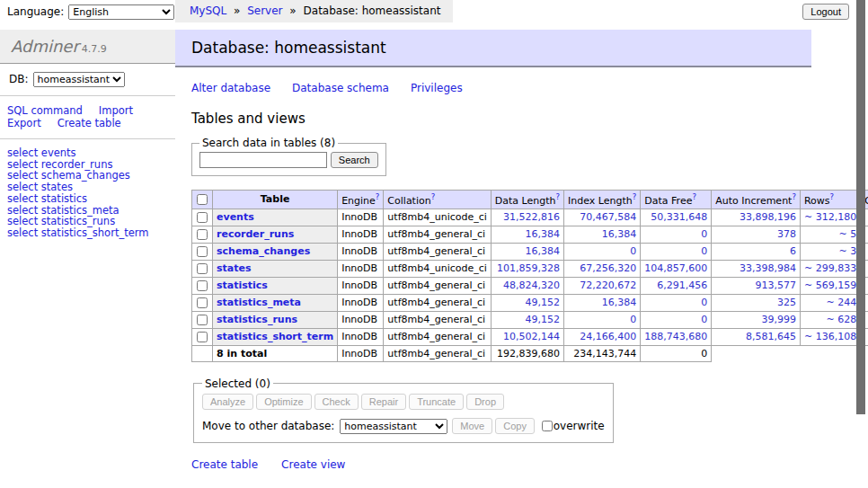 Image resolution: width=868 pixels, height=488 pixels. I want to click on cell-auto-increment: 6, so click(757, 252).